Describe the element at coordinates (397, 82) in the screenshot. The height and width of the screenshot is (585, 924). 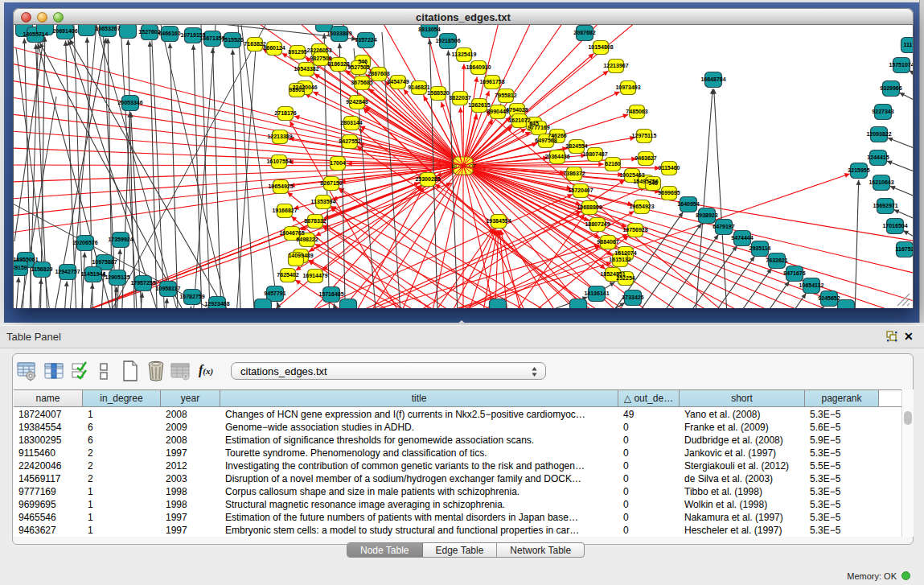
I see `svg-text: 8454749` at that location.